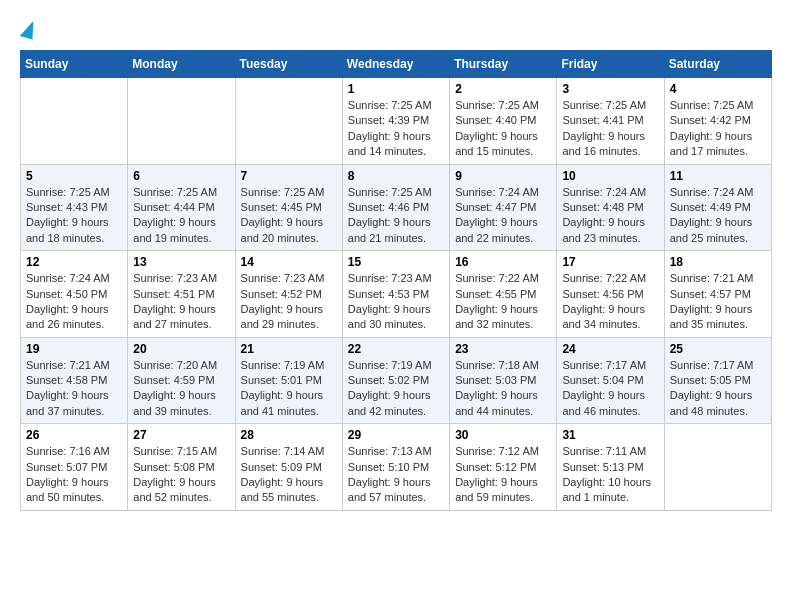 Image resolution: width=792 pixels, height=612 pixels. Describe the element at coordinates (396, 30) in the screenshot. I see `page-header` at that location.